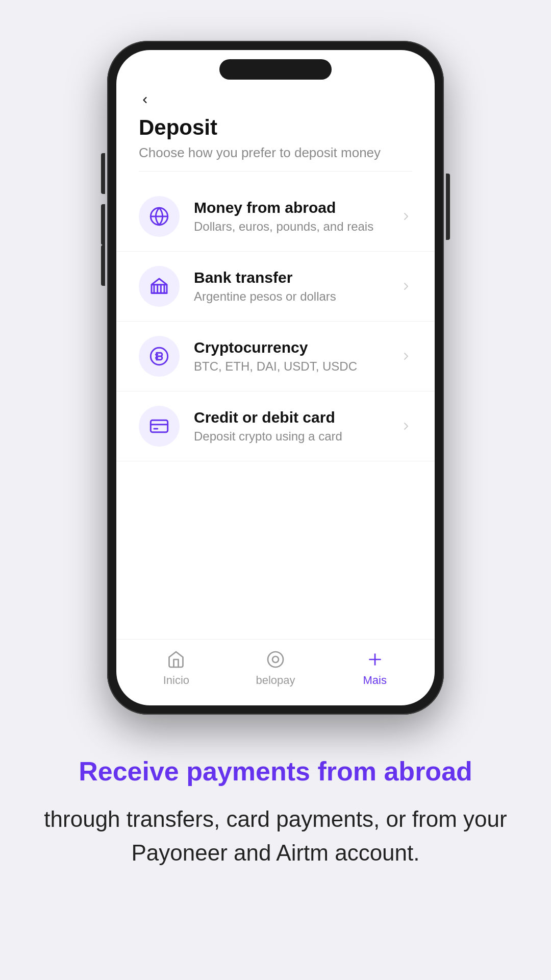 This screenshot has width=551, height=980. What do you see at coordinates (159, 356) in the screenshot?
I see `cryptocurrency-icon-wrapper` at bounding box center [159, 356].